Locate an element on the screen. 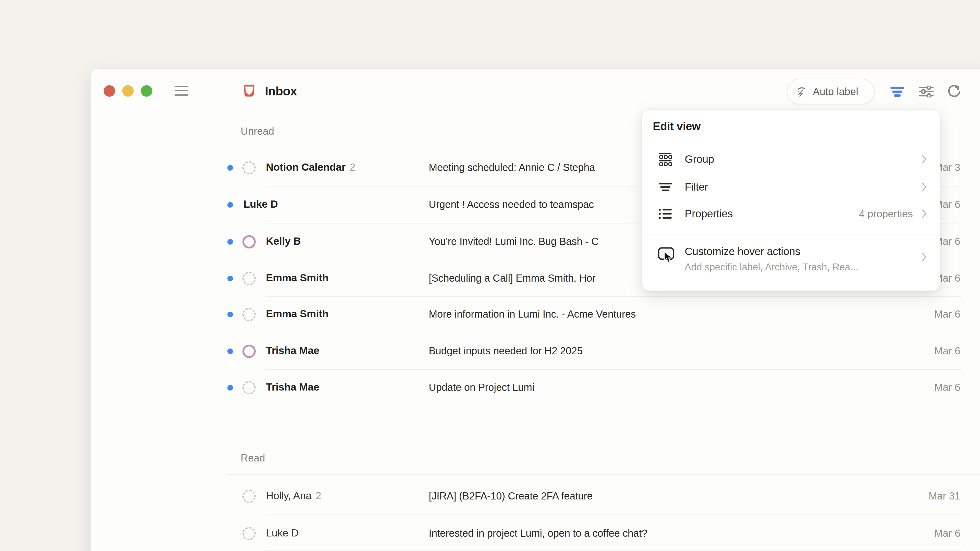 This screenshot has height=551, width=980. filter-lines-icon is located at coordinates (665, 187).